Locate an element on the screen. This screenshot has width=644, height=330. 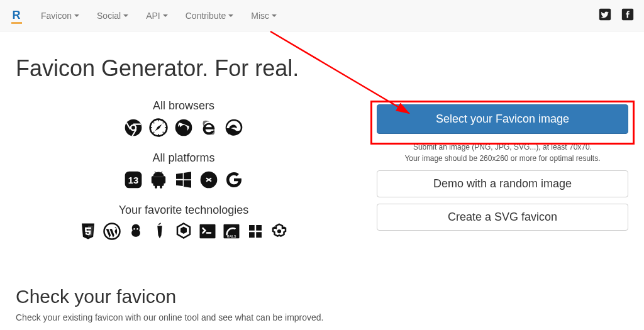
demo-button: Demo with a random image is located at coordinates (502, 184).